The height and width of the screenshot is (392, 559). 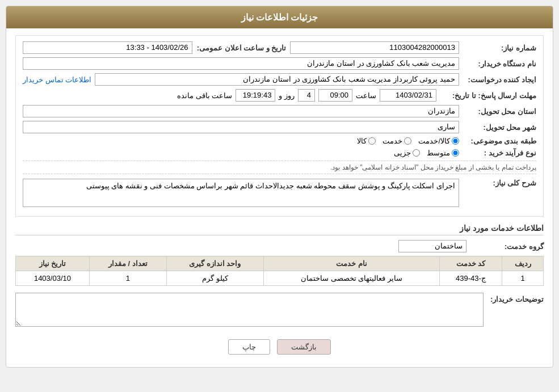 What do you see at coordinates (279, 271) in the screenshot?
I see `services-table: ردیف کد خدمت نام خدمت واحد اندازه گیری ت…` at bounding box center [279, 271].